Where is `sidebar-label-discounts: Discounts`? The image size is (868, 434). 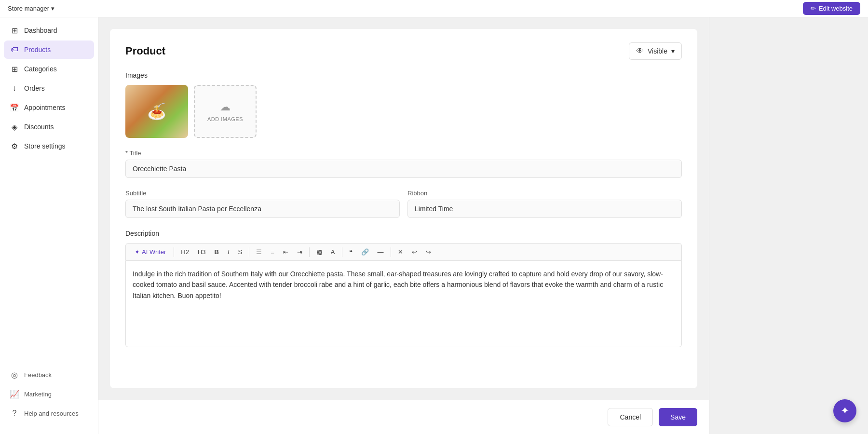
sidebar-label-discounts: Discounts is located at coordinates (39, 127).